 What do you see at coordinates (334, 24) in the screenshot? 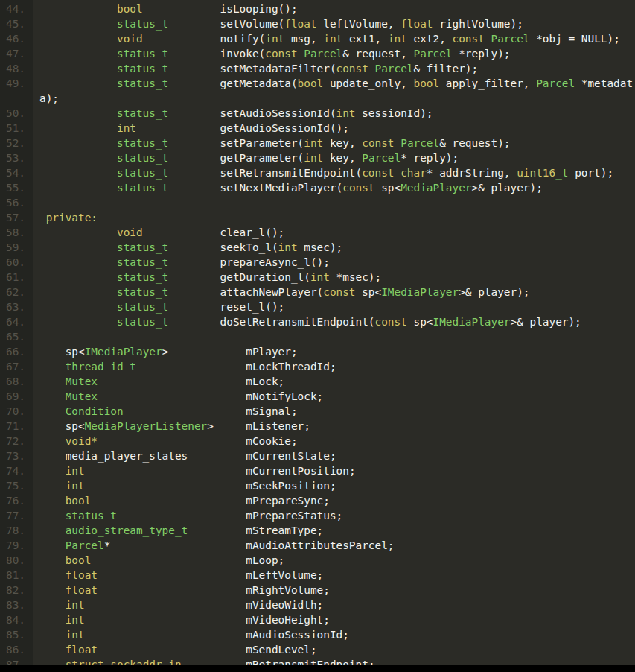
I see `code-text: status_t setVolume(float leftVolume, flo…` at bounding box center [334, 24].